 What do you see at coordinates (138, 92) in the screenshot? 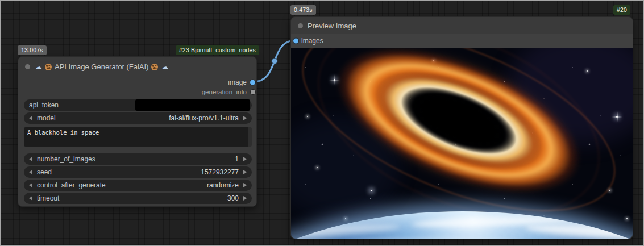
I see `output-slot-generation-info: generation_info` at bounding box center [138, 92].